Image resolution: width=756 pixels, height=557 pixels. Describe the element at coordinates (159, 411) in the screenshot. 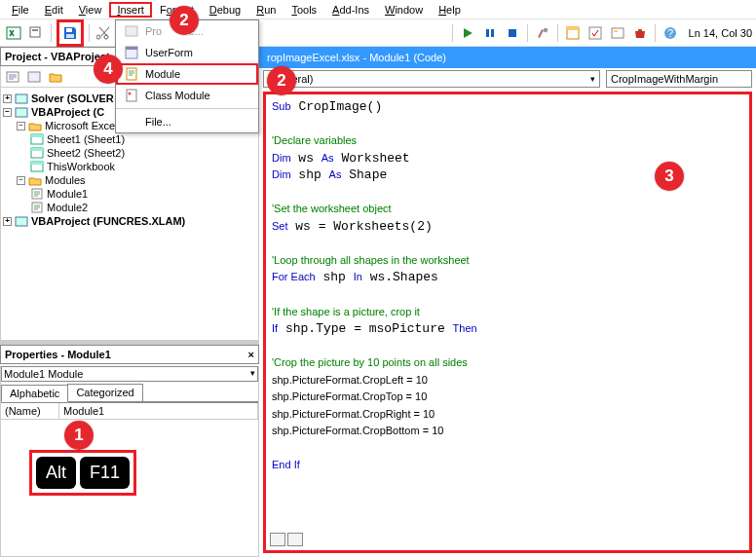

I see `prop-name-value: Module1` at that location.